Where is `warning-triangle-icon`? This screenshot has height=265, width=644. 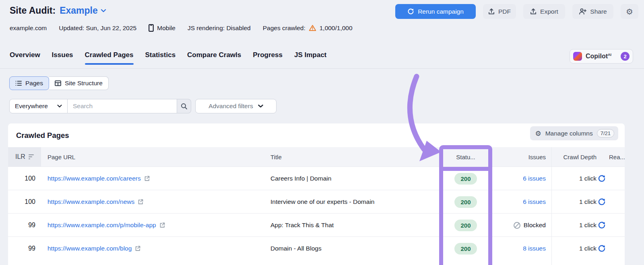 warning-triangle-icon is located at coordinates (312, 28).